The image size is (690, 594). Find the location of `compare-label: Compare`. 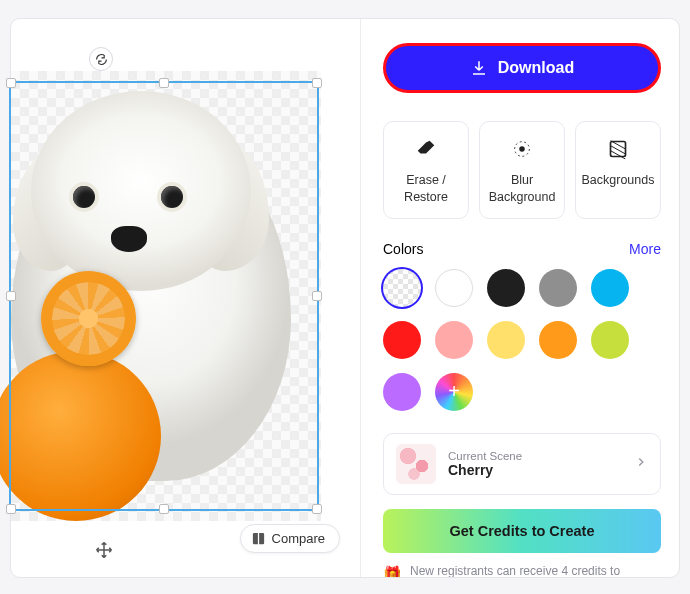

compare-label: Compare is located at coordinates (298, 538).